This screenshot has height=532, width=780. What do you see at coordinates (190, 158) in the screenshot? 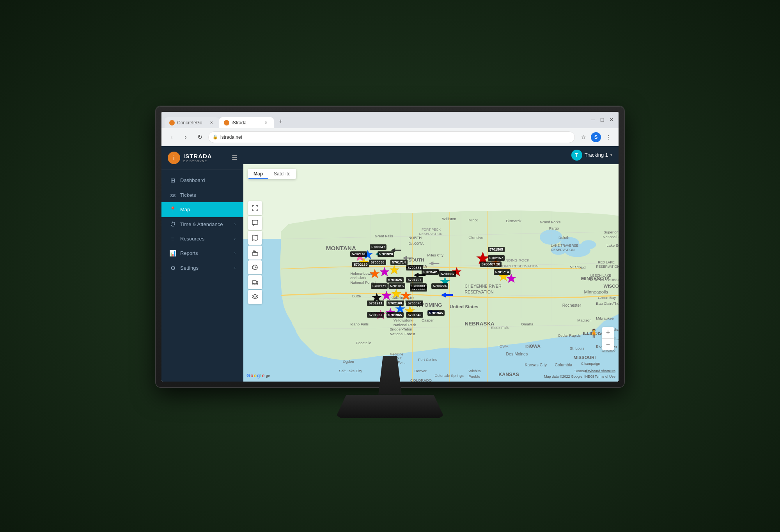
I see `logo-mark: i ISTRADA BY SYSDYNE` at bounding box center [190, 158].